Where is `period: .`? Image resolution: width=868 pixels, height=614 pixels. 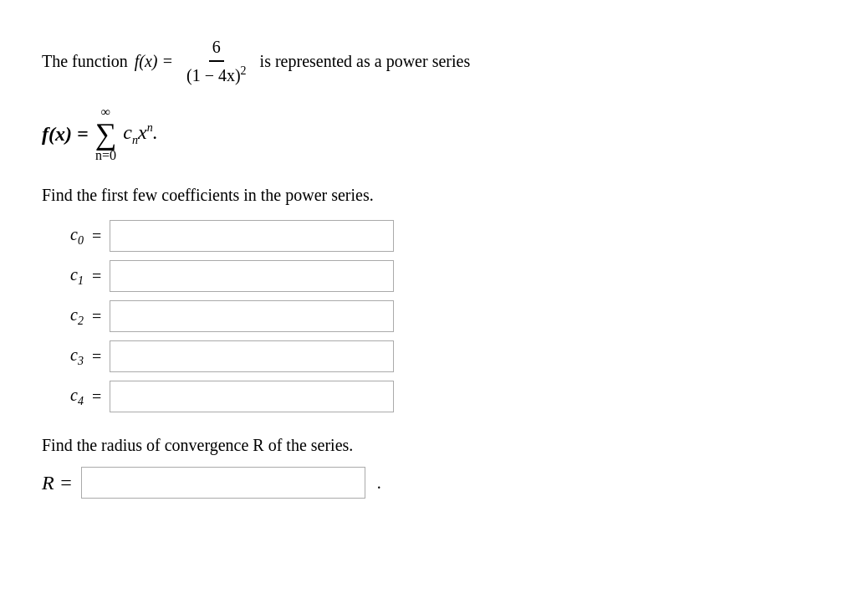
period: . is located at coordinates (380, 484).